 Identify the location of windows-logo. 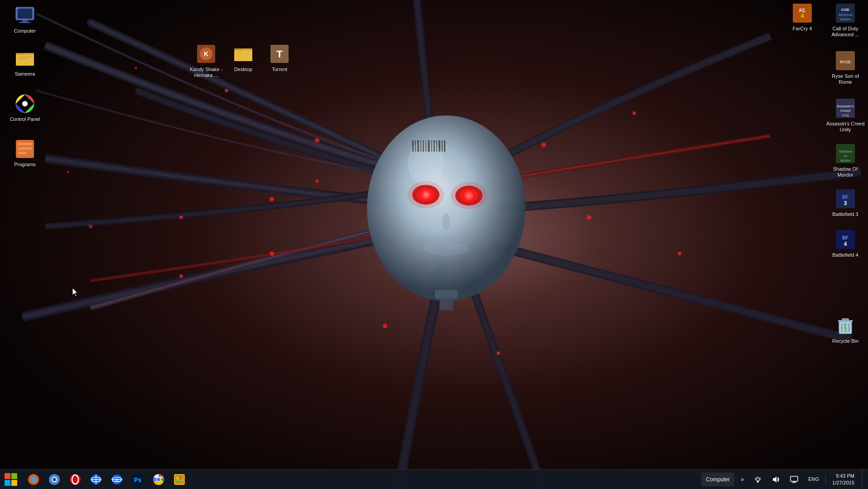
(11, 479).